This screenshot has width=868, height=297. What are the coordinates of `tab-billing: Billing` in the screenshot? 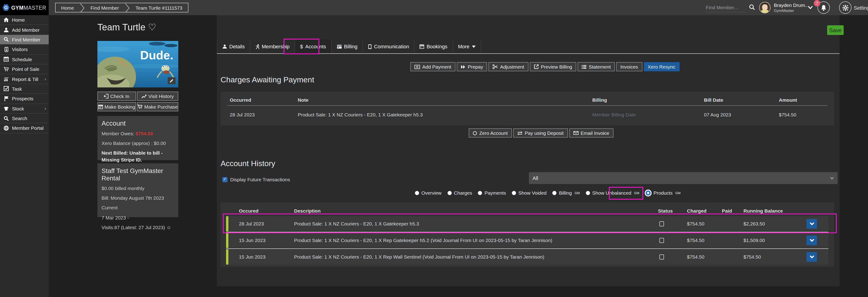 It's located at (347, 47).